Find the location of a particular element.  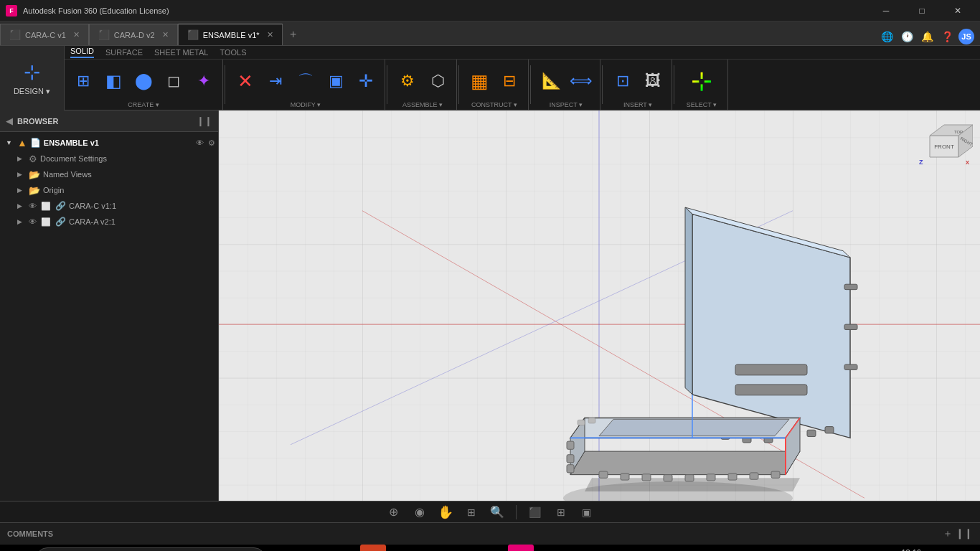

notifications-button: 💬 is located at coordinates (960, 548).